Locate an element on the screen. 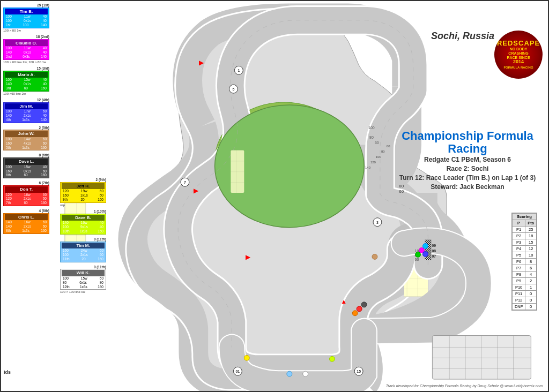 The image size is (549, 392). race-subtitle2: Race 2: Sochi is located at coordinates (468, 169).